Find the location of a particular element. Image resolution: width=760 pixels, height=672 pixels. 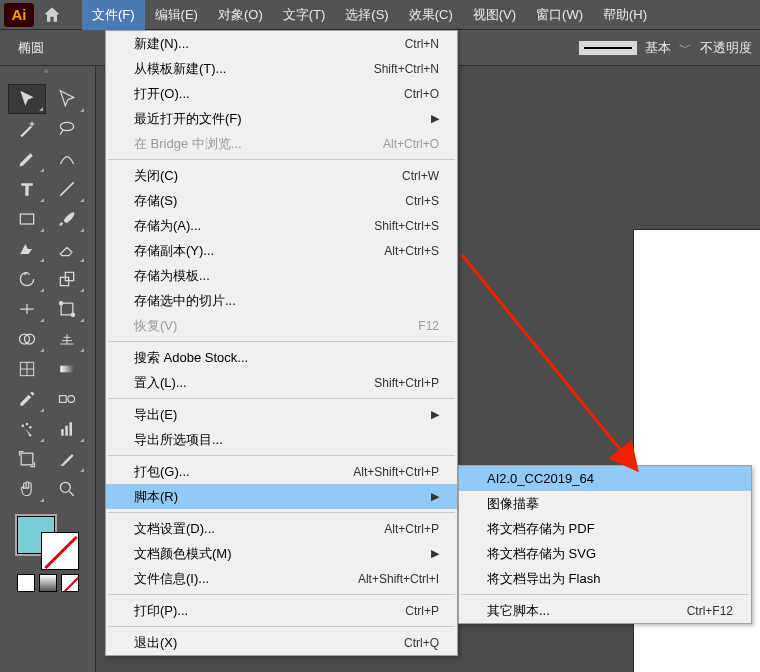

direct-selection-tool is located at coordinates (67, 99).